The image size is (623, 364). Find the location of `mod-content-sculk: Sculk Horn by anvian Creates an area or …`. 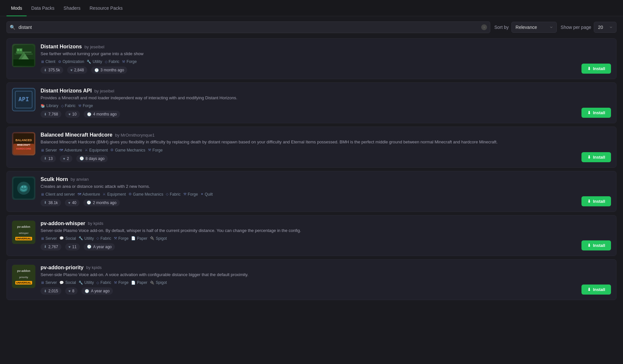

mod-content-sculk: Sculk Horn by anvian Creates an area or … is located at coordinates (326, 191).